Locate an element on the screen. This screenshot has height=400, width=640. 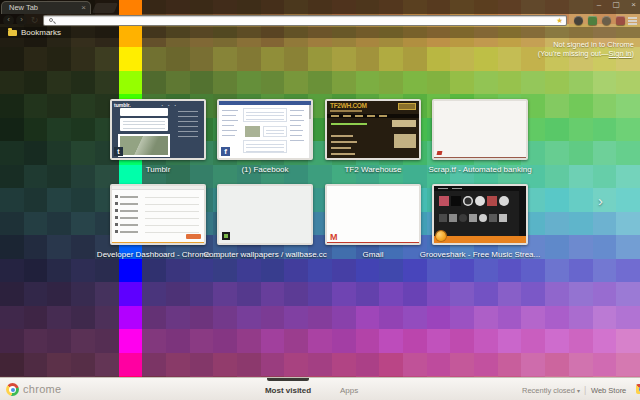
signin-line1: Not signed in to Chrome is located at coordinates (594, 44).